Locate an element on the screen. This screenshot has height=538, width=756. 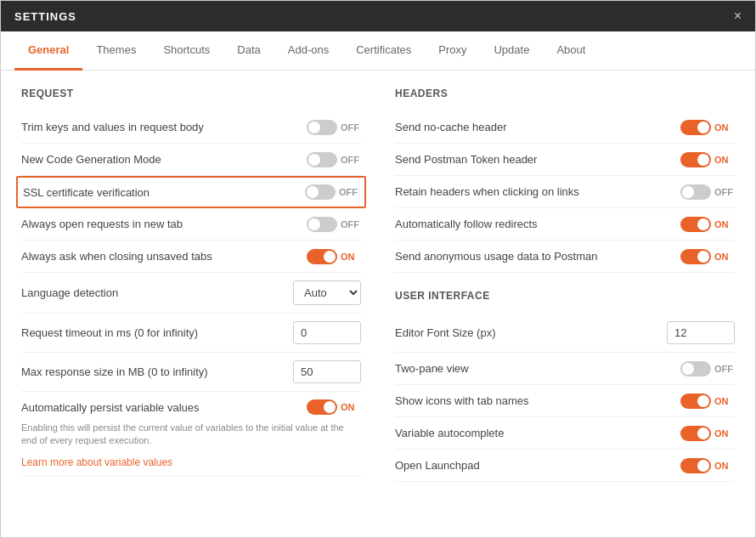
setting-autocomplete: Variable autocomplete ON is located at coordinates (565, 433).